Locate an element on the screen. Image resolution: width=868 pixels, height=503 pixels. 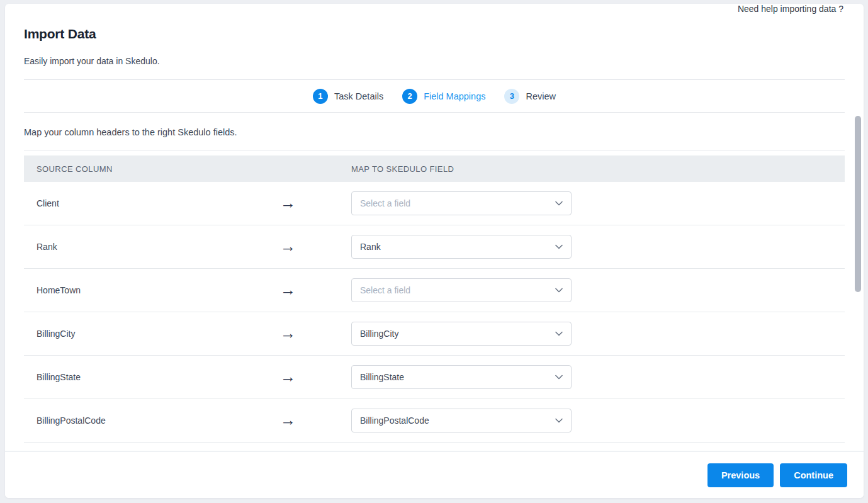
step-label: Review is located at coordinates (541, 96).